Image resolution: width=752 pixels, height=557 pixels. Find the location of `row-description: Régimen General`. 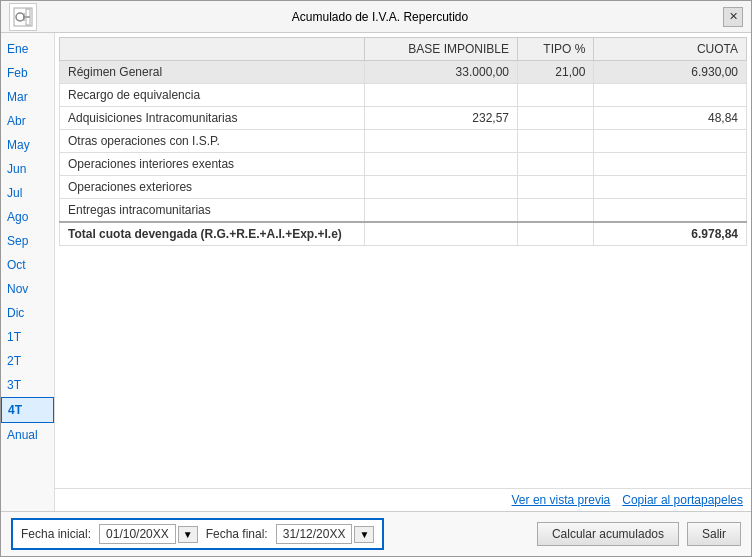

row-description: Régimen General is located at coordinates (212, 72).